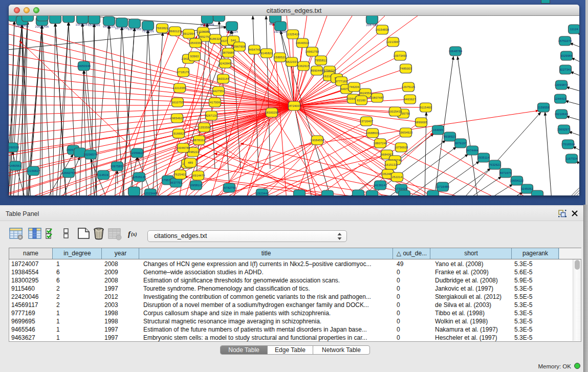 This screenshot has width=588, height=372. I want to click on svg-text: 10046786, so click(183, 148).